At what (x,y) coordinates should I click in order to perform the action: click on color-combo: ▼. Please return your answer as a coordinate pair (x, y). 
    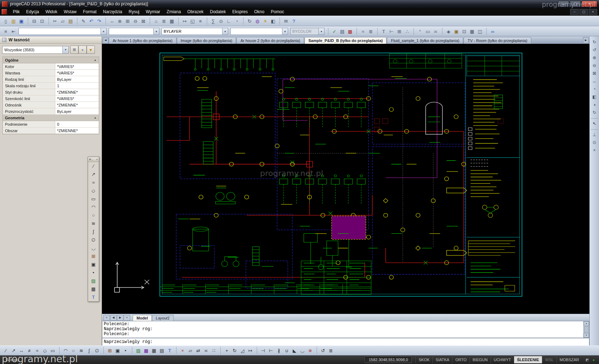
    Looking at the image, I should click on (134, 31).